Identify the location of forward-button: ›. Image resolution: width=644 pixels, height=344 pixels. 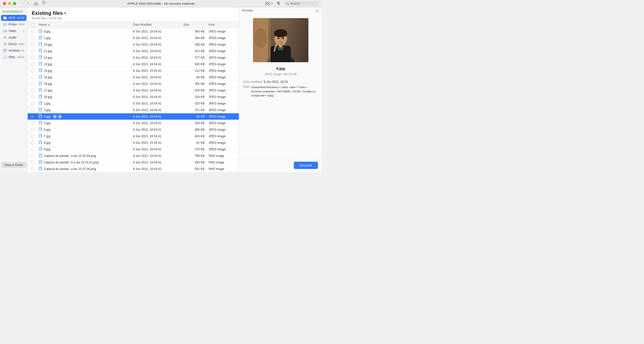
(28, 3).